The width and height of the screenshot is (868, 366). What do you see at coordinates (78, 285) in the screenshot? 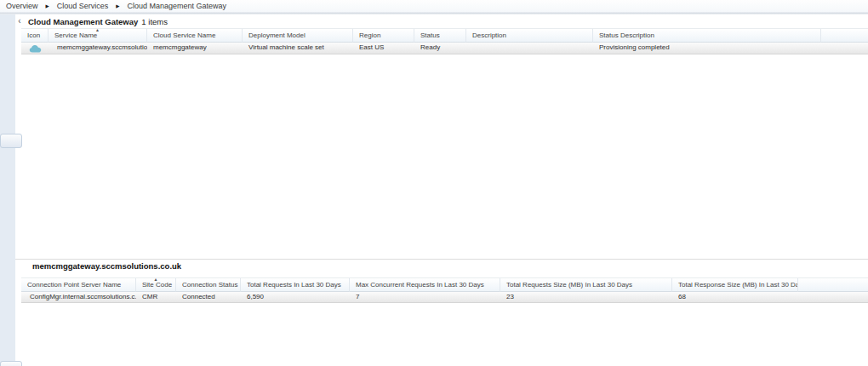
I see `column-header-connection-point-server-name: Connection Point Server Name` at bounding box center [78, 285].